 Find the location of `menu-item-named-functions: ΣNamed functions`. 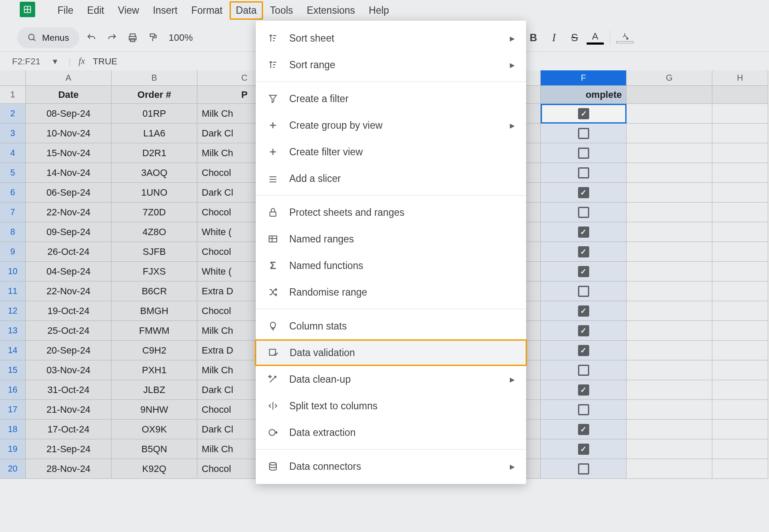

menu-item-named-functions: ΣNamed functions is located at coordinates (391, 266).